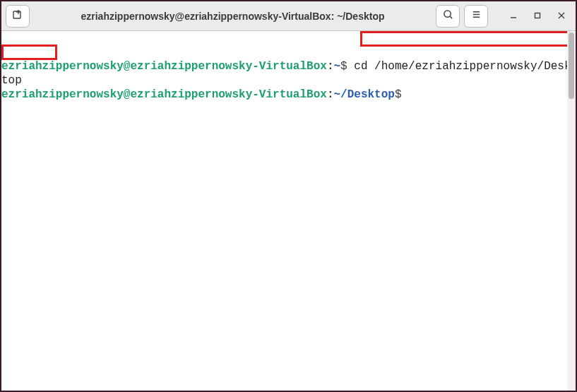  Describe the element at coordinates (537, 16) in the screenshot. I see `maximize-button` at that location.